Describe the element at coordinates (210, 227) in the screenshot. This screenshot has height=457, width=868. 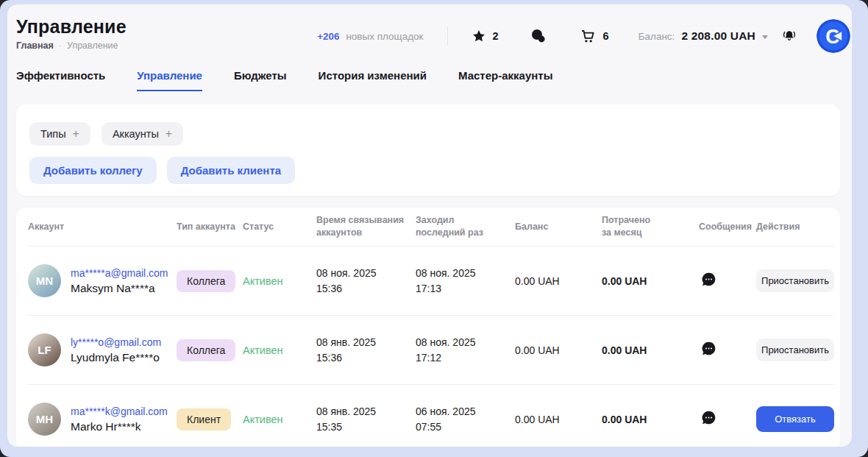
I see `column-header: Тип аккаунта` at that location.